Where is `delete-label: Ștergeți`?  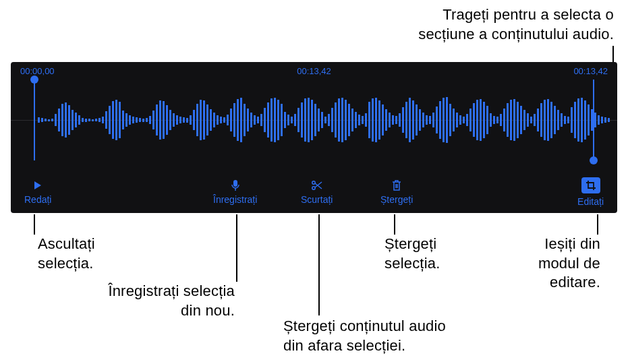 delete-label: Ștergeți is located at coordinates (397, 200).